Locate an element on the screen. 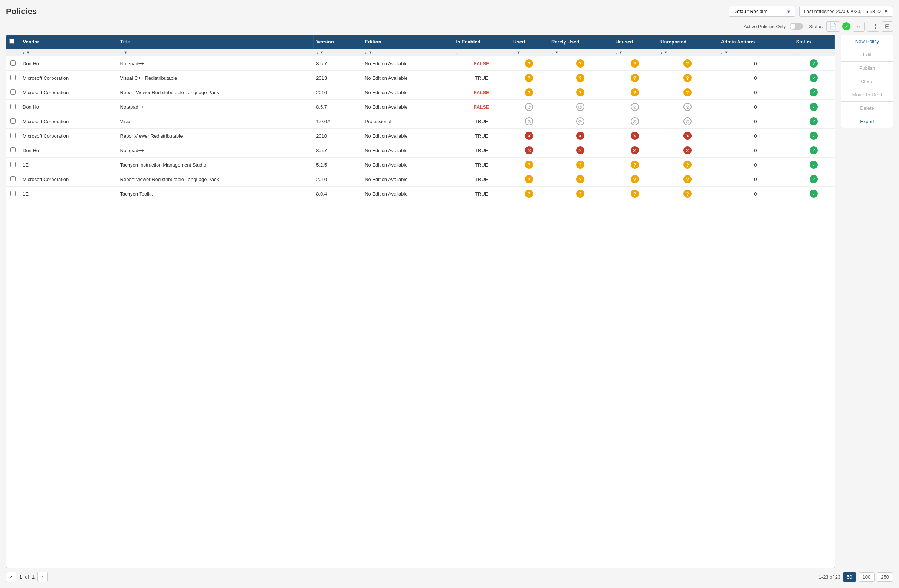  fullscreen-icon-btn: ⛶ is located at coordinates (873, 26).